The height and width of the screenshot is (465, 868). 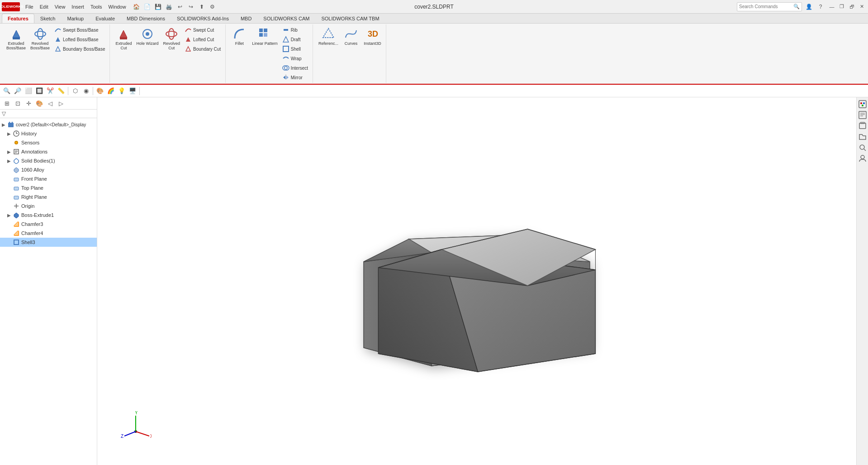 What do you see at coordinates (169, 7) in the screenshot?
I see `print-icon: 🖨️` at bounding box center [169, 7].